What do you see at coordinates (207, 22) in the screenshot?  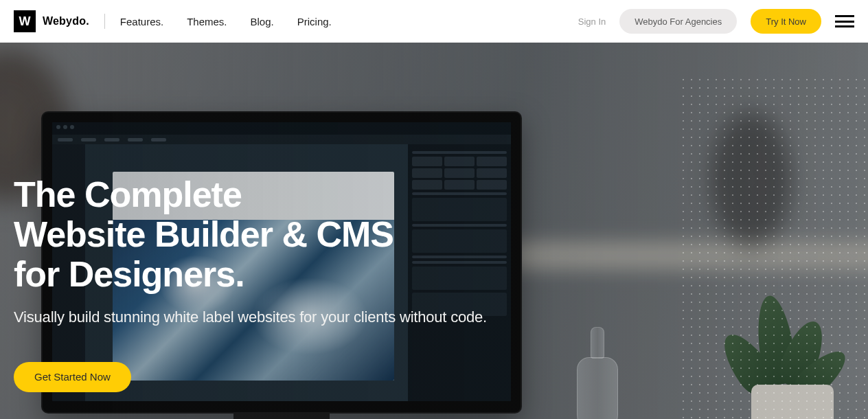 I see `nav-themes: Themes.` at bounding box center [207, 22].